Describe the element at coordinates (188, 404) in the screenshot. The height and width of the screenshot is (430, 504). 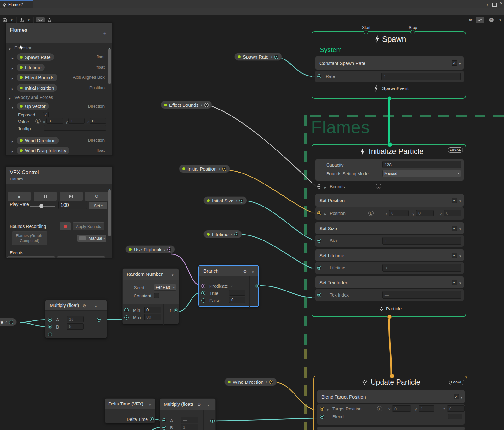
I see `node-header: Multiply (float)` at that location.